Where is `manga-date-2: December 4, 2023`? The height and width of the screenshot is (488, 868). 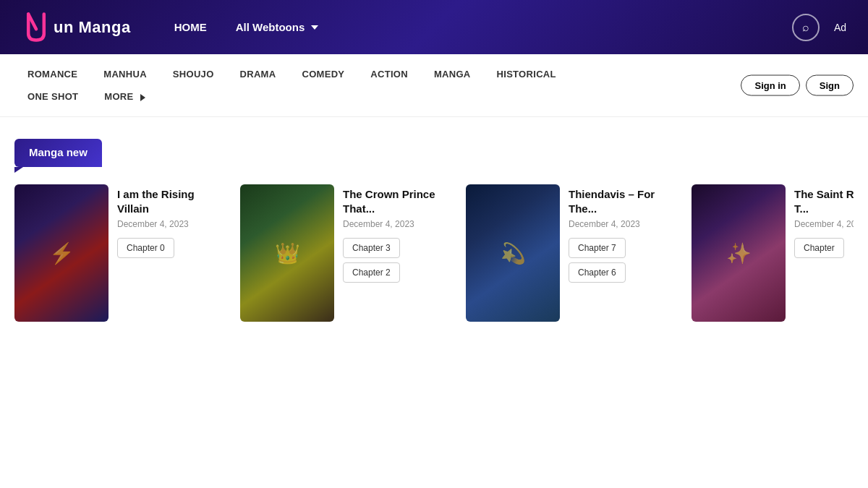 manga-date-2: December 4, 2023 is located at coordinates (396, 224).